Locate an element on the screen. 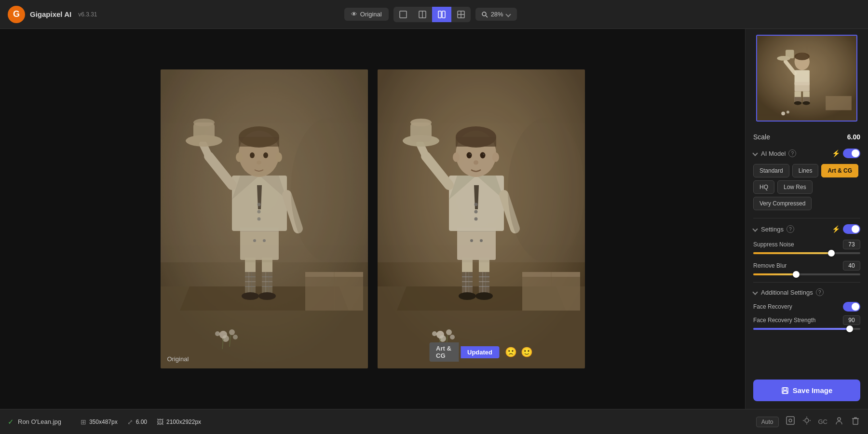  face-recovery-strength-value: 90 is located at coordinates (852, 320).